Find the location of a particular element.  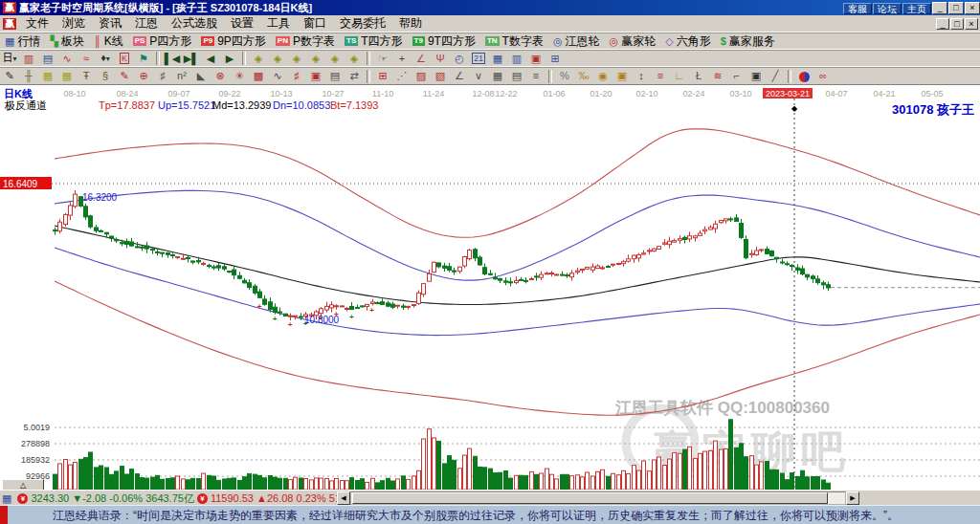

menu-item-5: 设置 is located at coordinates (242, 23).